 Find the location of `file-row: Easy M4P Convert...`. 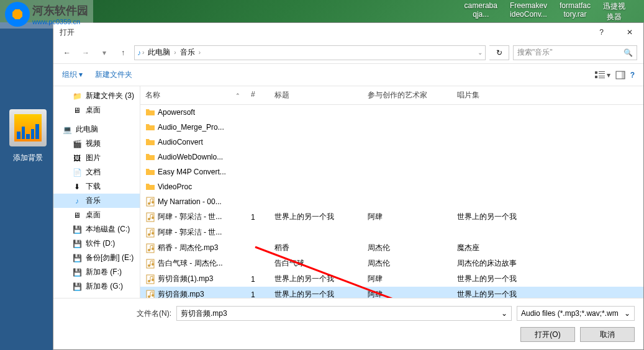

file-row: Easy M4P Convert... is located at coordinates (392, 172).